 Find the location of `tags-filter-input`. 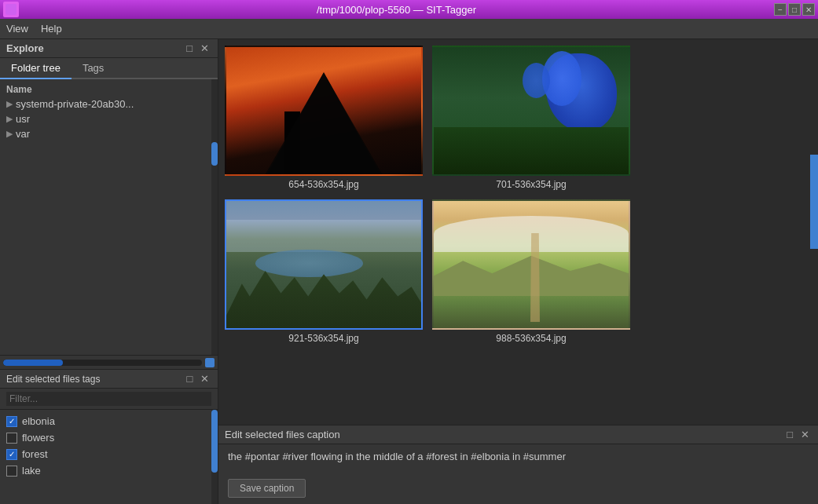

tags-filter-input is located at coordinates (108, 399).